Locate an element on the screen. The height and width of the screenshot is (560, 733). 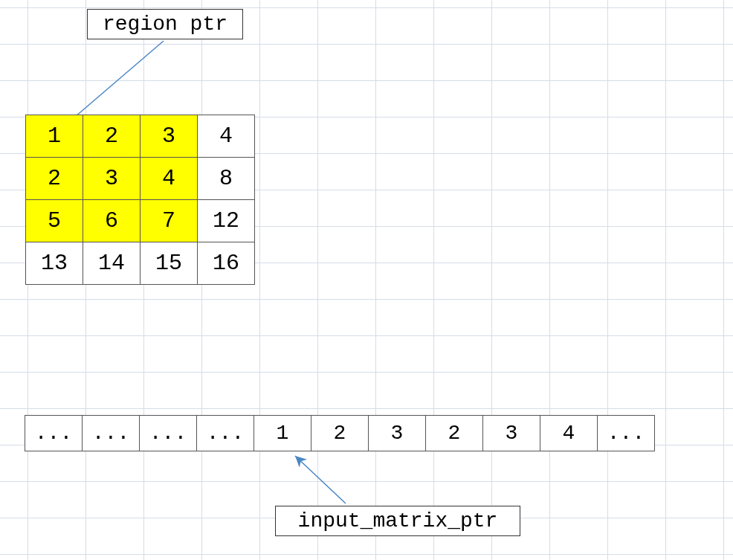
matrix-cell: 1 is located at coordinates (54, 136).